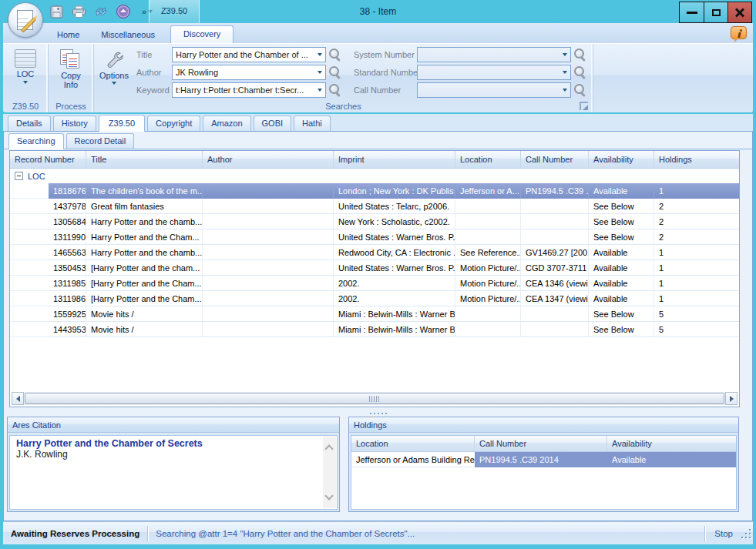  What do you see at coordinates (56, 12) in the screenshot?
I see `save-button` at bounding box center [56, 12].